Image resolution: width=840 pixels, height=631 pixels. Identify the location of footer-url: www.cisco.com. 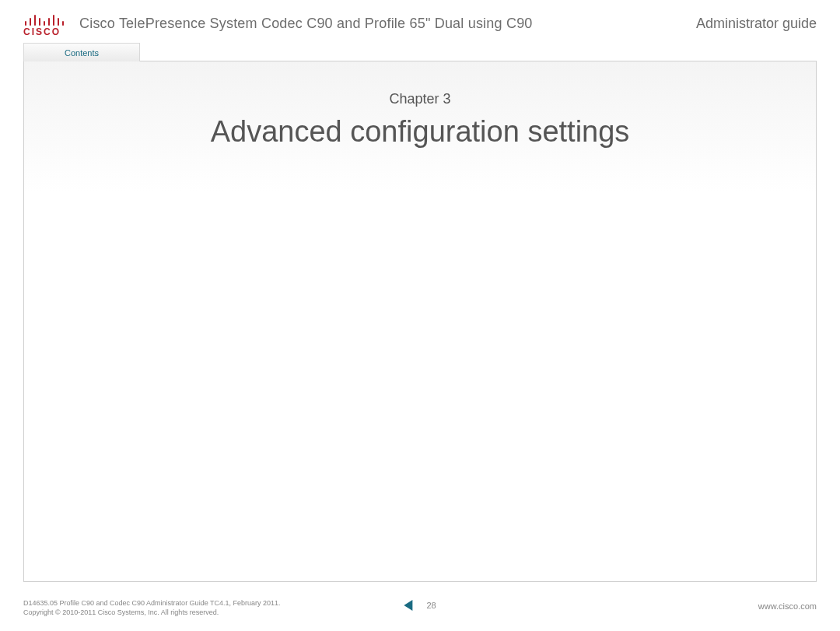
(787, 606).